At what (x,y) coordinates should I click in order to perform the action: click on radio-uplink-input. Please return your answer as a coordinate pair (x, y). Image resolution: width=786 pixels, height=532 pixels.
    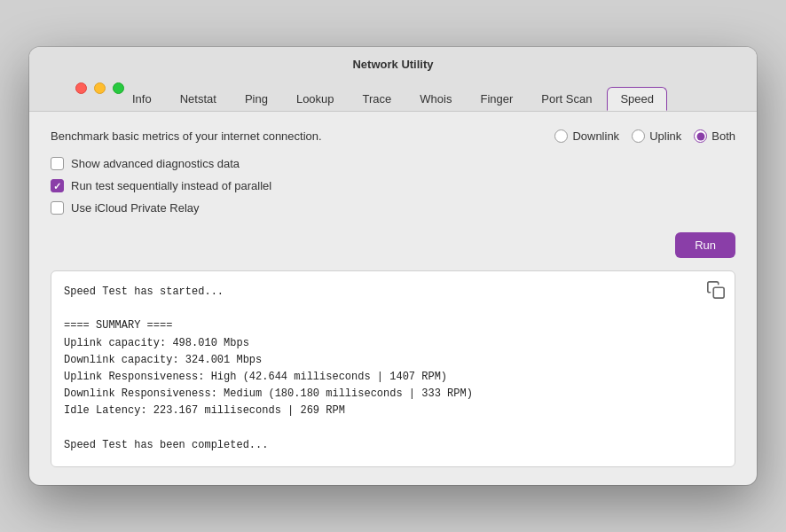
    Looking at the image, I should click on (639, 137).